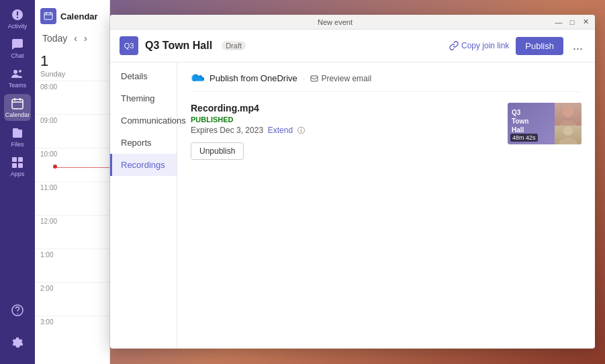 The height and width of the screenshot is (364, 605). I want to click on today-button: Today, so click(55, 38).